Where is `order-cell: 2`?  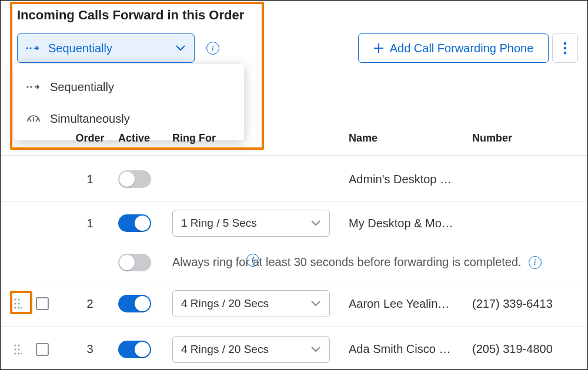 order-cell: 2 is located at coordinates (90, 304).